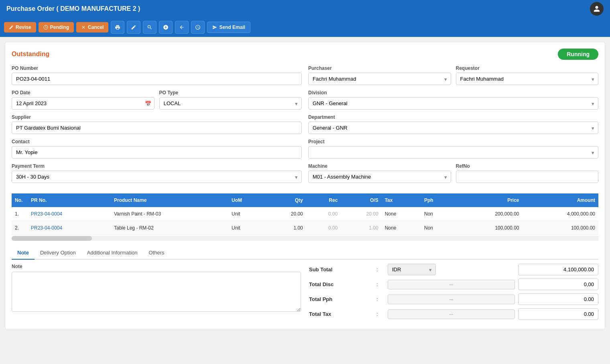 The width and height of the screenshot is (610, 364). What do you see at coordinates (169, 214) in the screenshot?
I see `cell-product-name: Varnish Paint - RM-03` at bounding box center [169, 214].